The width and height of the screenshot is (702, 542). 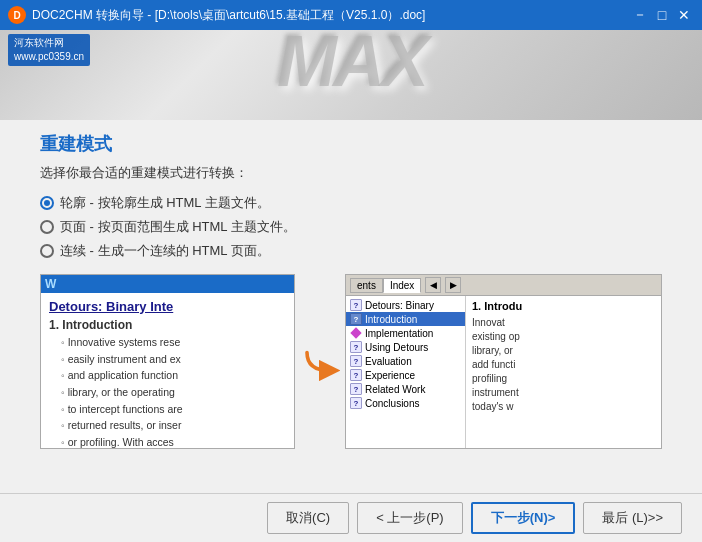 What do you see at coordinates (524, 518) in the screenshot?
I see `next-button: 下一步(N)>` at bounding box center [524, 518].